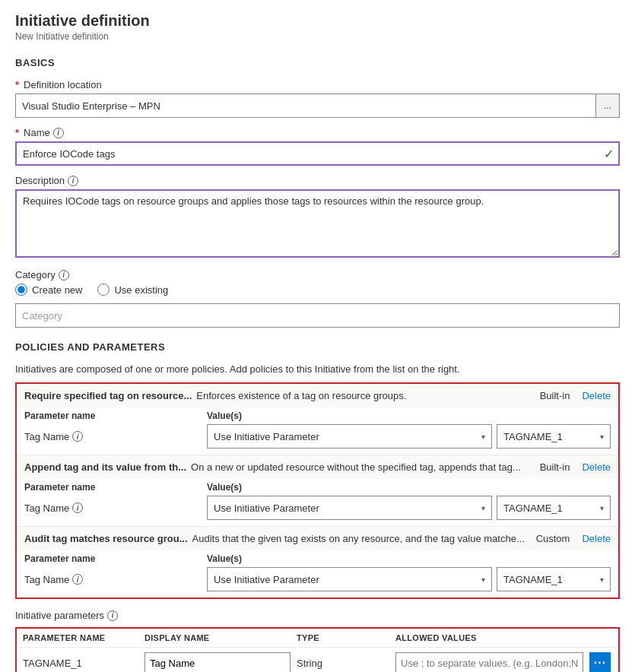  I want to click on policy-delete-2: Delete, so click(596, 538).